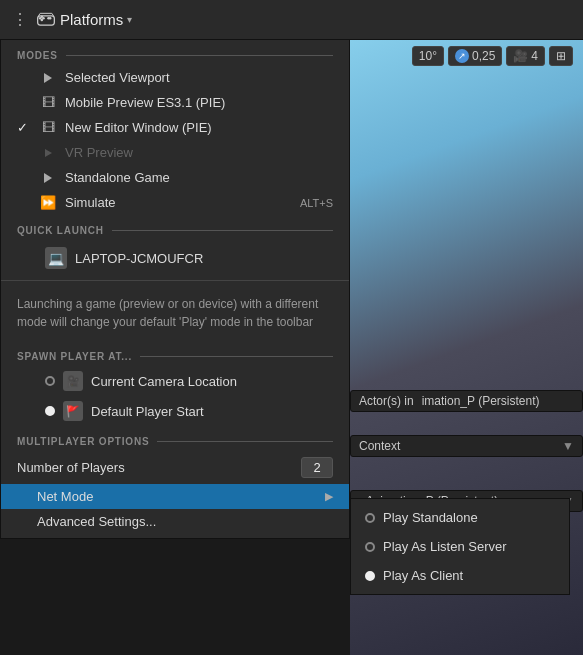  What do you see at coordinates (175, 128) in the screenshot?
I see `menu-item-new-editor: ✓ 🎞 New Editor Window (PIE)` at bounding box center [175, 128].